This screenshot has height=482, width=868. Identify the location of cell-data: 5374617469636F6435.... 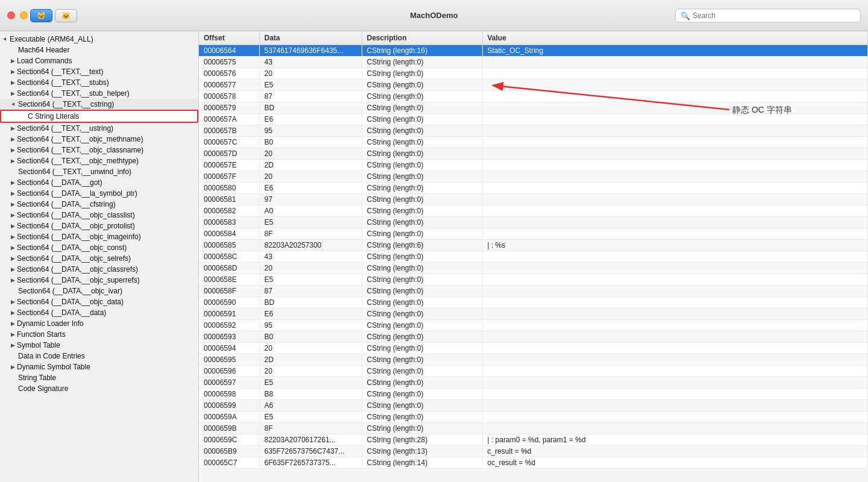
(310, 51).